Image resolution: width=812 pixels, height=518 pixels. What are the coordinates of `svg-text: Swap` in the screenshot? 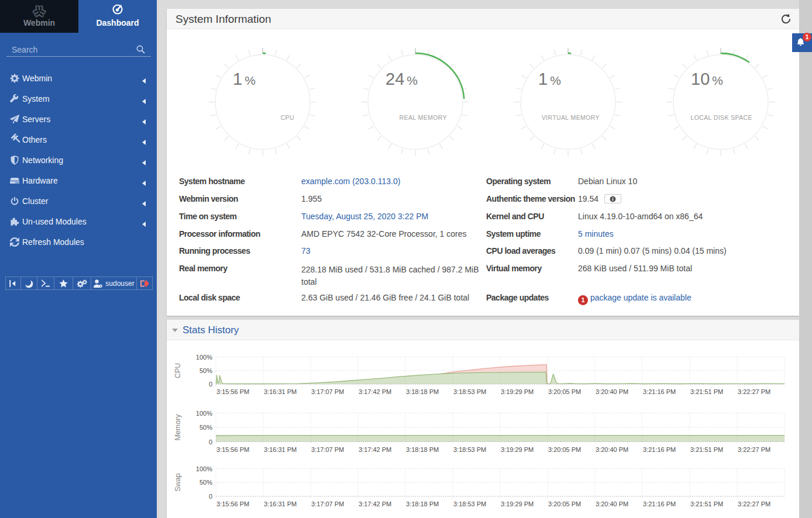 It's located at (178, 483).